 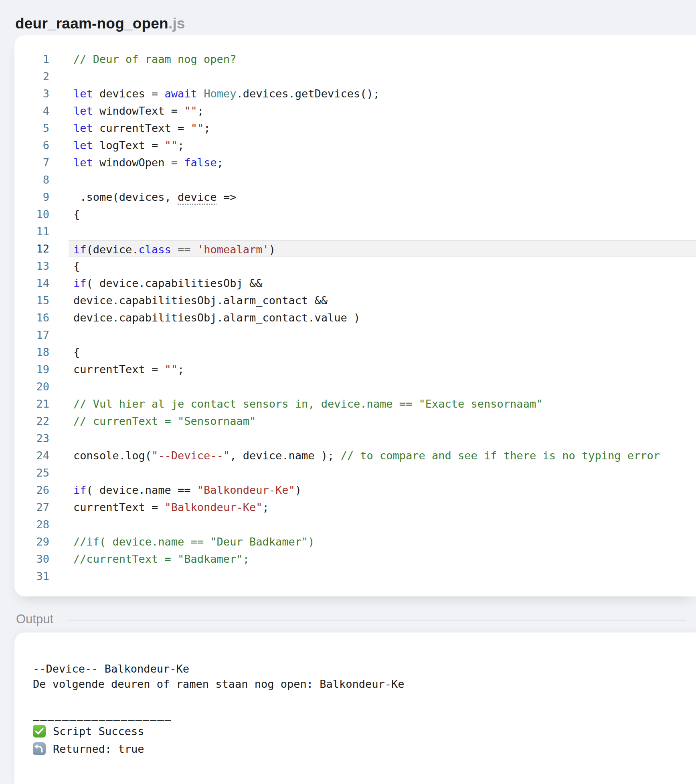 What do you see at coordinates (32, 76) in the screenshot?
I see `line-number: 2` at bounding box center [32, 76].